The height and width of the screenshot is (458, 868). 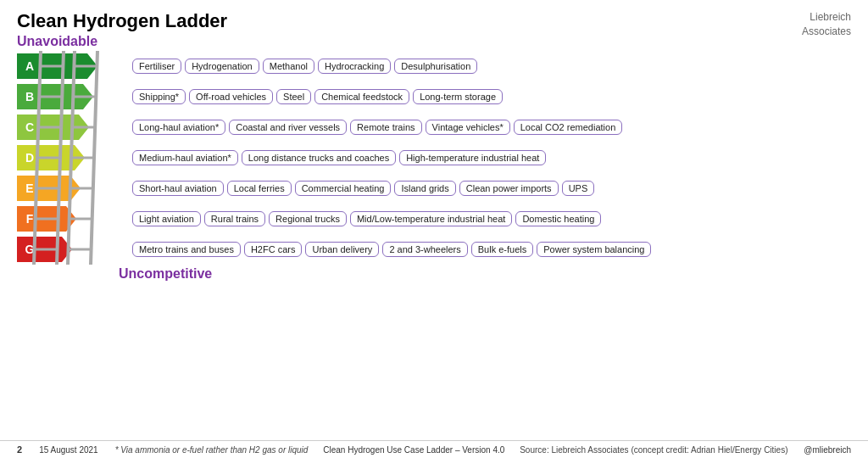 I want to click on bar-row-C: C, so click(x=72, y=127).